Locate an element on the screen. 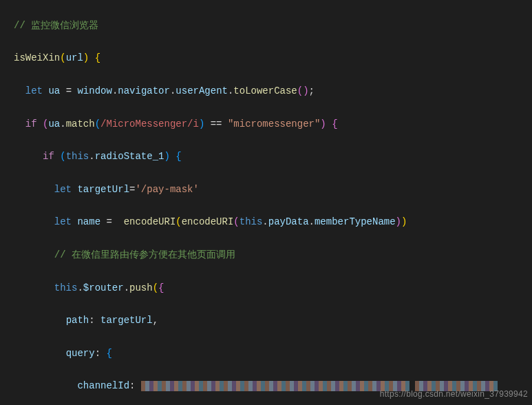 The width and height of the screenshot is (532, 405). code-line: if (ua.match(/MicroMessenger/i) == "micr… is located at coordinates (273, 125).